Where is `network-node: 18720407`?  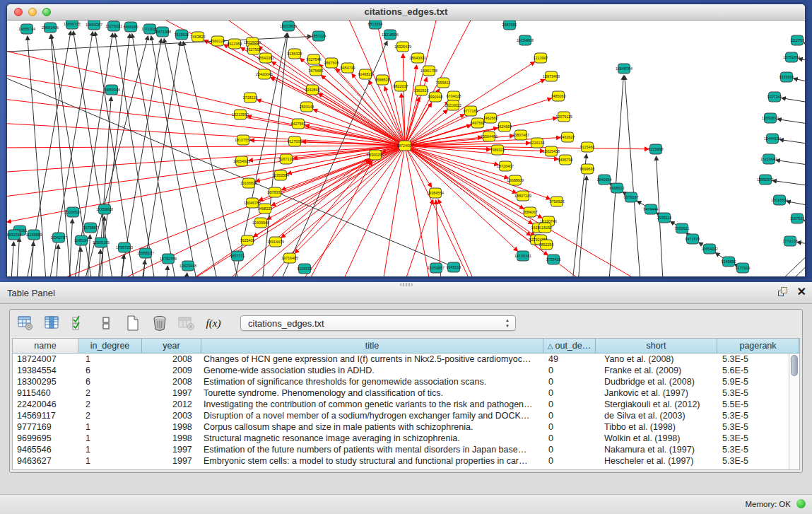
network-node: 18720407 is located at coordinates (505, 166).